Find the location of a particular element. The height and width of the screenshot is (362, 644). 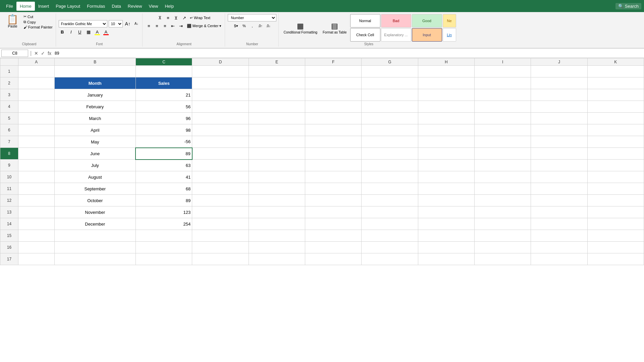

cell-E8 is located at coordinates (277, 154).